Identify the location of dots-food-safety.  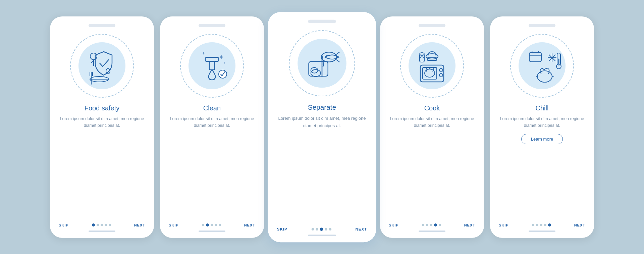
(101, 225).